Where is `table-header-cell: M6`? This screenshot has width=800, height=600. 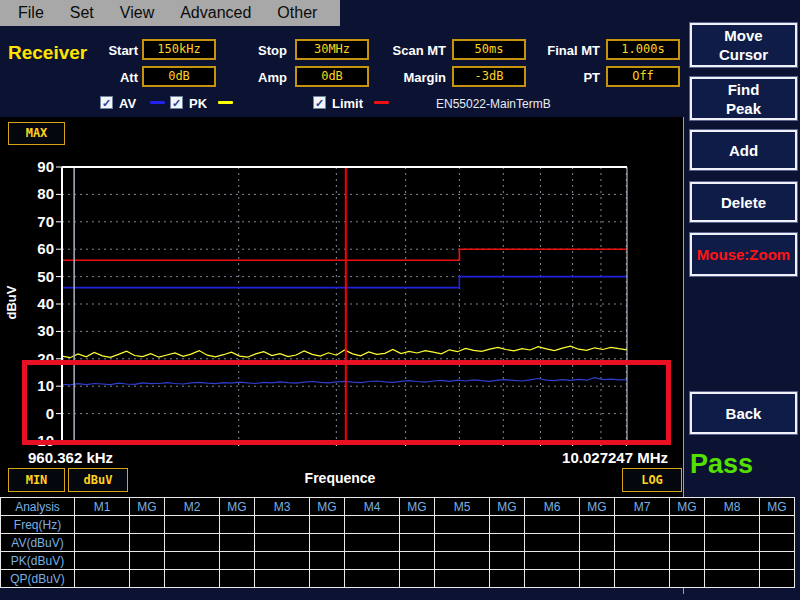
table-header-cell: M6 is located at coordinates (552, 507).